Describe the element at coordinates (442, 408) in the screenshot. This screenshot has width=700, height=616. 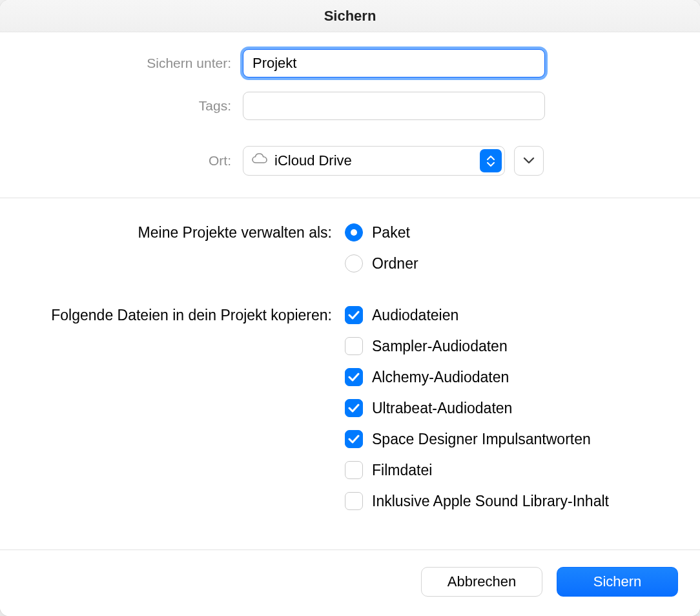
I see `checkbox-label: Ultrabeat-Audiodaten` at that location.